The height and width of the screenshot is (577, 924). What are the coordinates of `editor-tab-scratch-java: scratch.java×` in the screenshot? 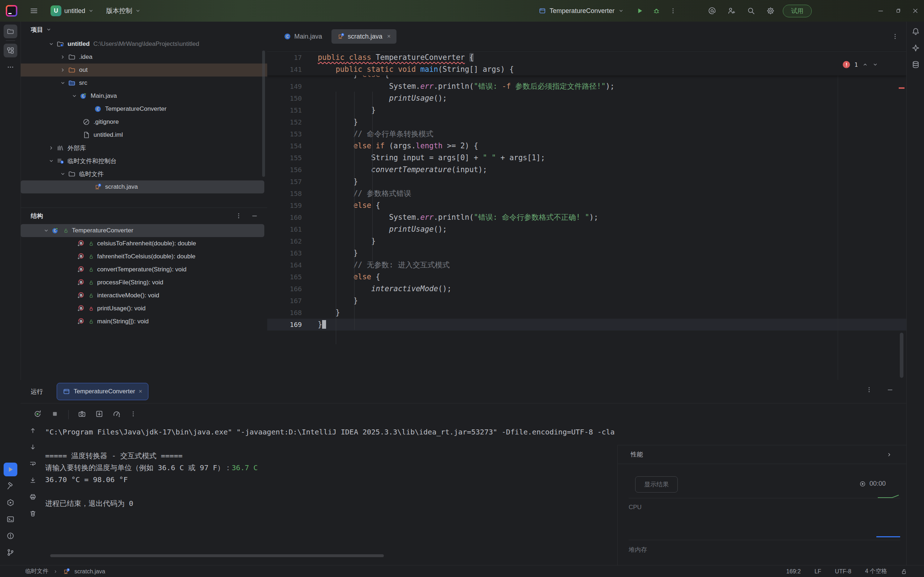 It's located at (364, 37).